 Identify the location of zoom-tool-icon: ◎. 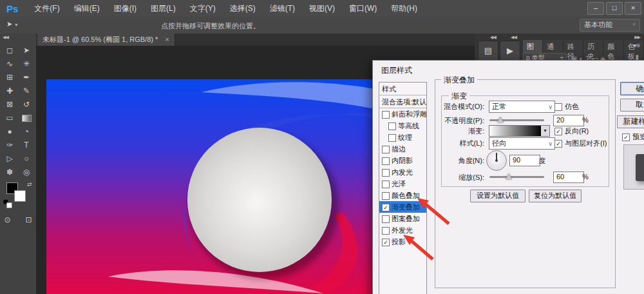
(27, 172).